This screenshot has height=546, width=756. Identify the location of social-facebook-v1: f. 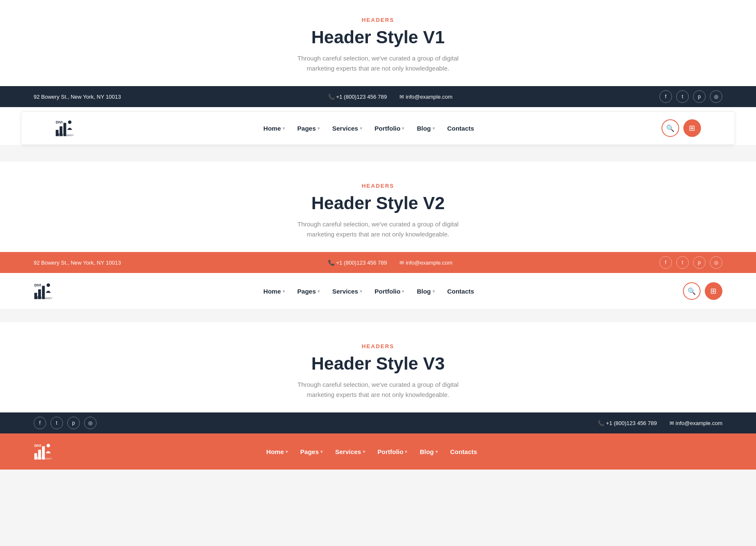
(666, 97).